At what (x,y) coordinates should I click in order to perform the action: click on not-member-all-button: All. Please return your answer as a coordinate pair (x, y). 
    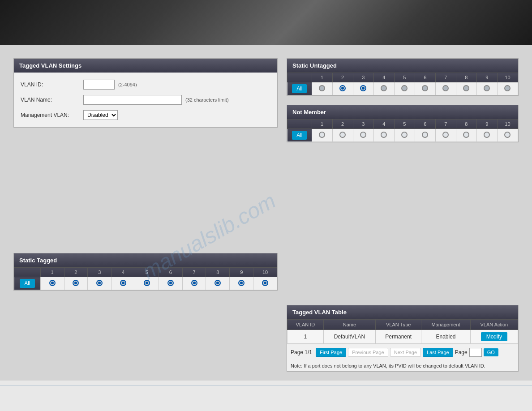
    Looking at the image, I should click on (299, 135).